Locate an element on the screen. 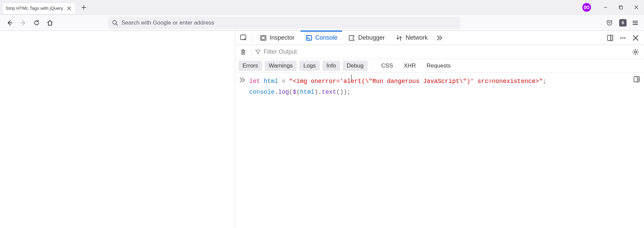 The image size is (644, 228). code-punct: () is located at coordinates (340, 92).